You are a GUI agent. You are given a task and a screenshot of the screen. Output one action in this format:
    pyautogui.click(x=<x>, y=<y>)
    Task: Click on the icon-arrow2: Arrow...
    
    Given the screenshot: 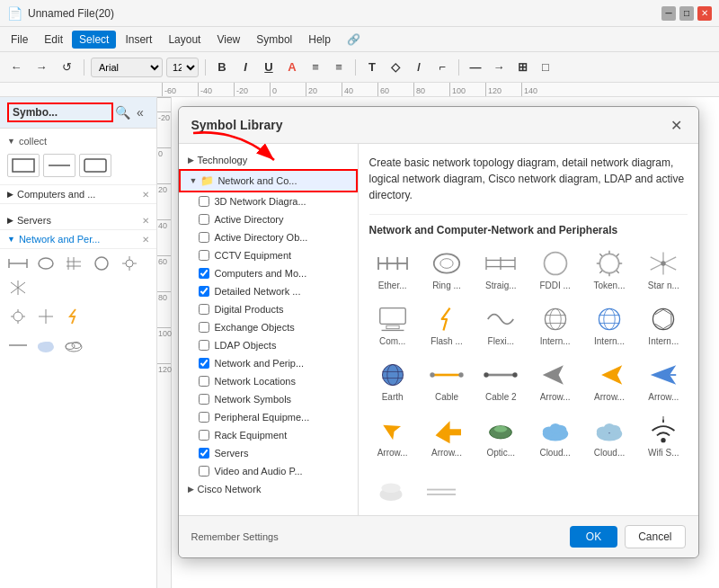 What is the action you would take?
    pyautogui.click(x=609, y=381)
    